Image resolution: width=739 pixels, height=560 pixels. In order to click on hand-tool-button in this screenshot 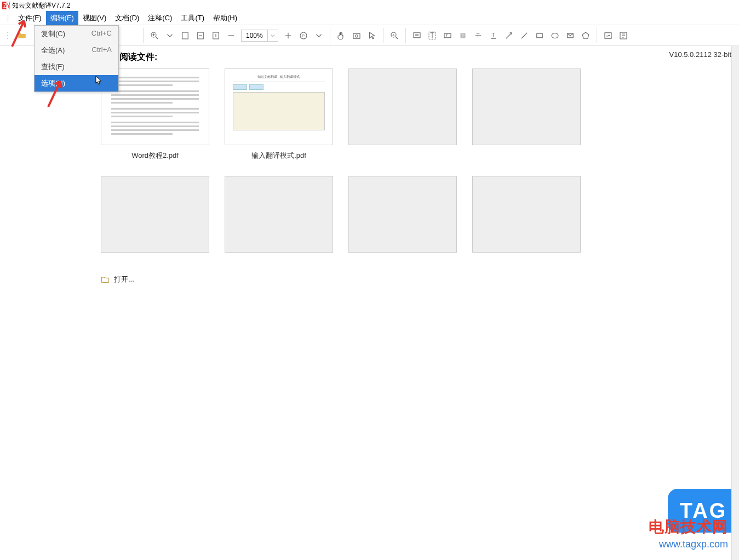, I will do `click(341, 36)`.